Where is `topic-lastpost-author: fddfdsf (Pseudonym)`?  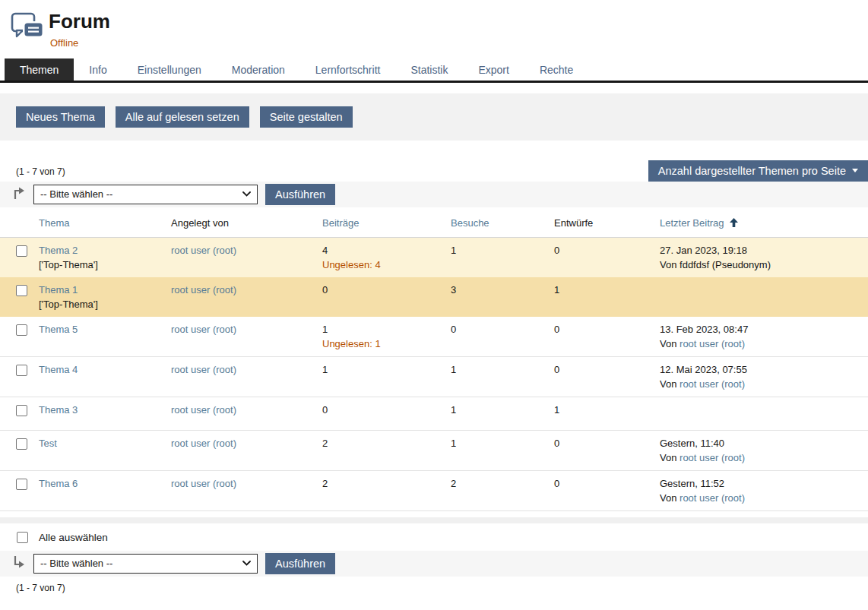 topic-lastpost-author: fddfdsf (Pseudonym) is located at coordinates (725, 264).